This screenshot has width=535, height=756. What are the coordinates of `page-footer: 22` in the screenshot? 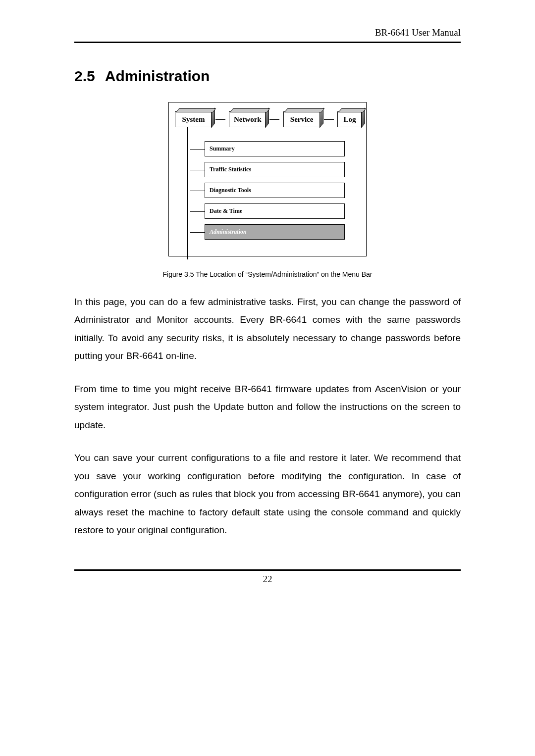 It's located at (268, 577).